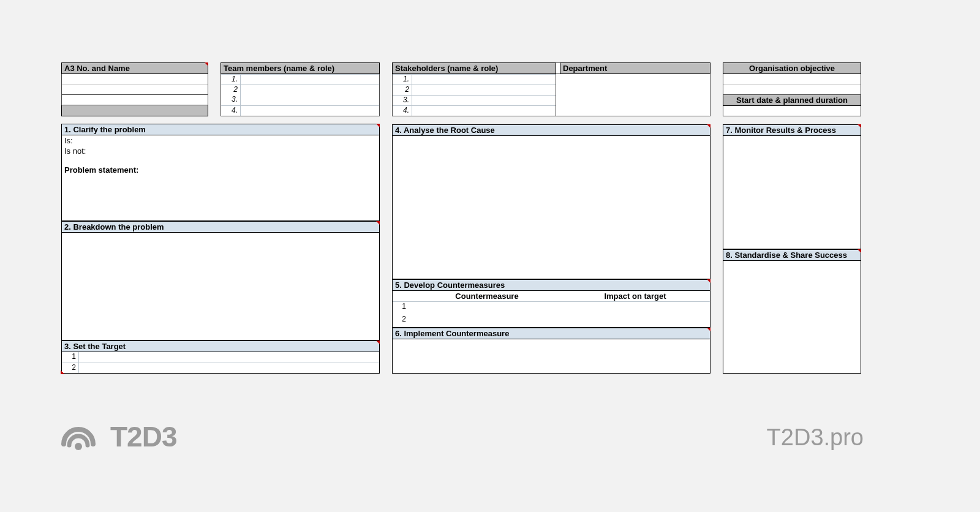  What do you see at coordinates (402, 111) in the screenshot?
I see `stakeholder-row-num: 4.` at bounding box center [402, 111].